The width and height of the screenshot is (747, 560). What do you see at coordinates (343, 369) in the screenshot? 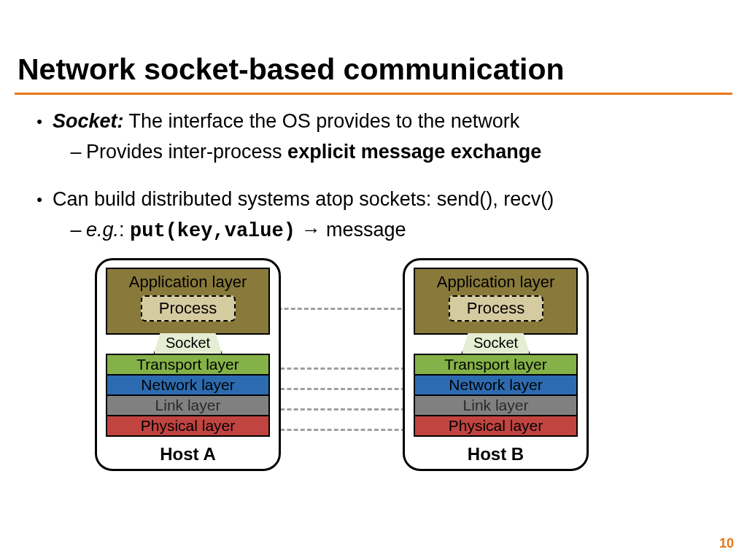
I see `conn-transport` at bounding box center [343, 369].